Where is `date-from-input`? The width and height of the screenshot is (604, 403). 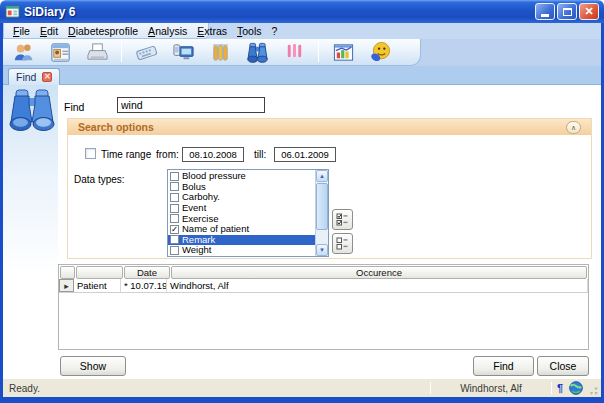
date-from-input is located at coordinates (213, 154).